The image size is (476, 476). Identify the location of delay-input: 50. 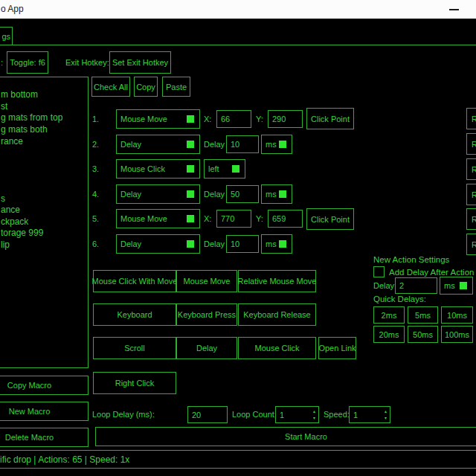
(242, 194).